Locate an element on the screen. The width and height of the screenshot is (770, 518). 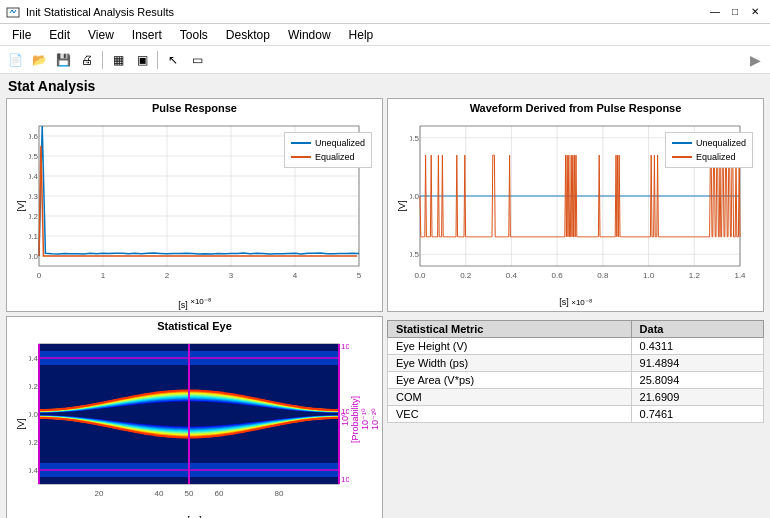
waveform-legend-equalized-label: Equalized is located at coordinates (716, 157).